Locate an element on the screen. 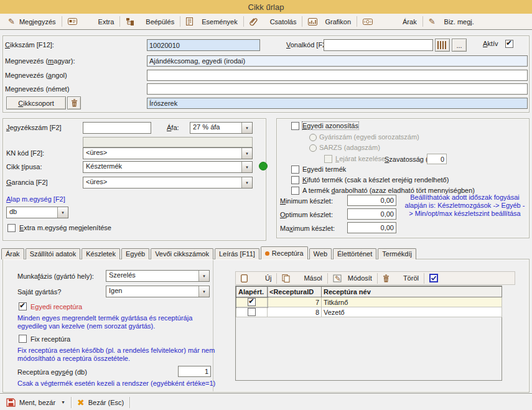 The width and height of the screenshot is (532, 410). toolbar-button-esemenyek: Események is located at coordinates (212, 22).